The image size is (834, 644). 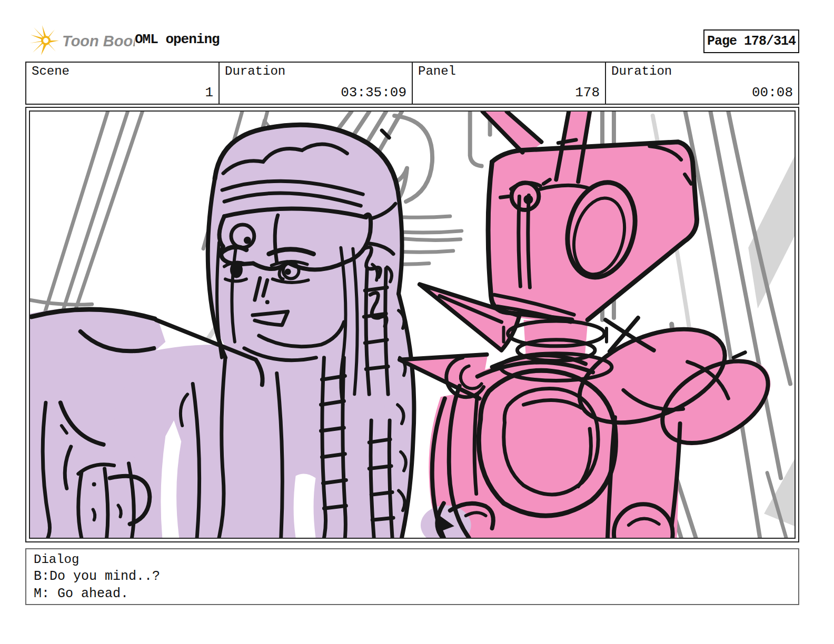 I want to click on page-number-box: Page 178/314, so click(x=751, y=41).